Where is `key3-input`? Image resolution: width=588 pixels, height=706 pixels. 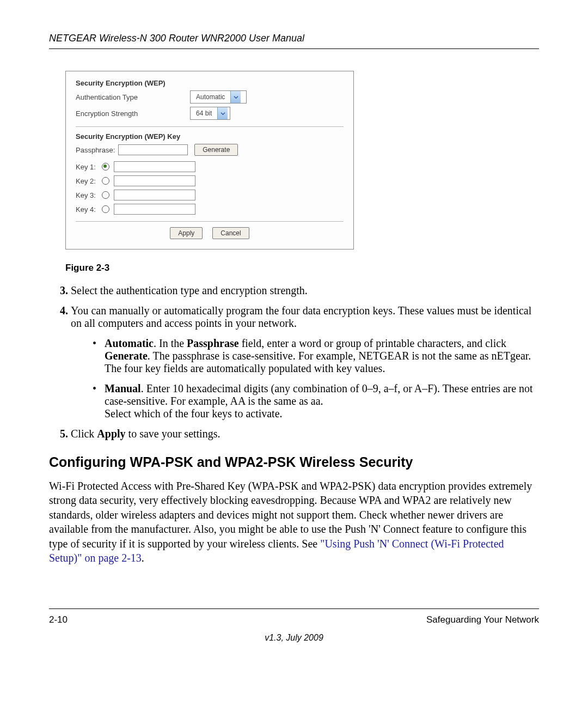
key3-input is located at coordinates (155, 195).